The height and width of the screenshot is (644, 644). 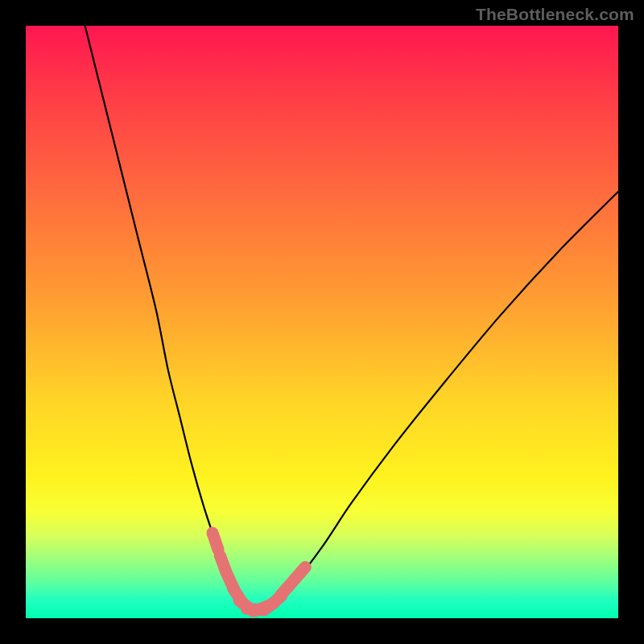 What do you see at coordinates (259, 572) in the screenshot?
I see `marker-layer` at bounding box center [259, 572].